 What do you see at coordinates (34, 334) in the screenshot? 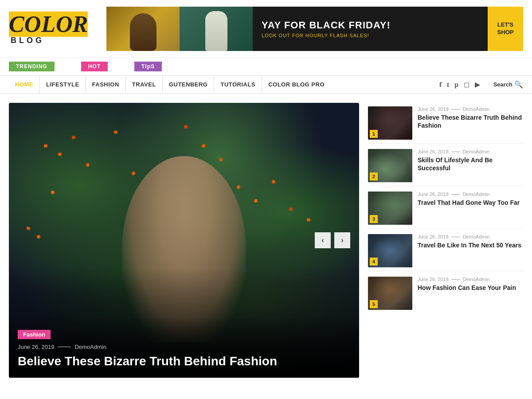
I see `hero-category-badge: Fashion` at bounding box center [34, 334].